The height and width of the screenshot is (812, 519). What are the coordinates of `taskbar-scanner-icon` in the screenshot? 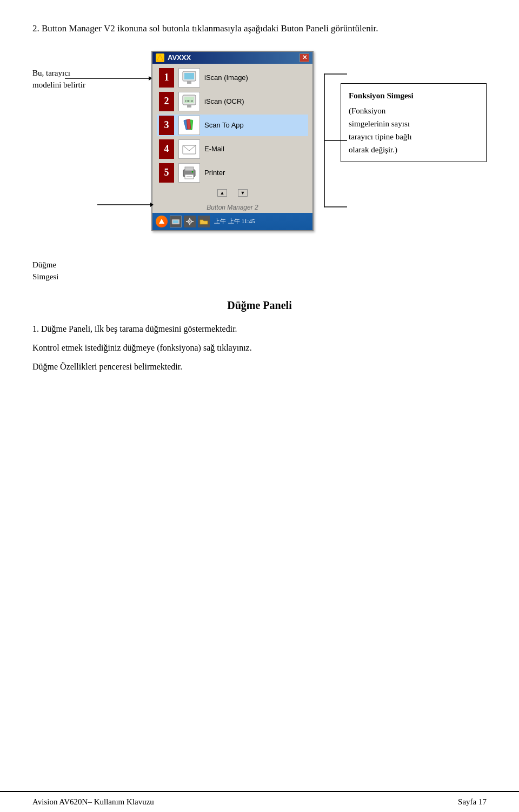 It's located at (176, 222).